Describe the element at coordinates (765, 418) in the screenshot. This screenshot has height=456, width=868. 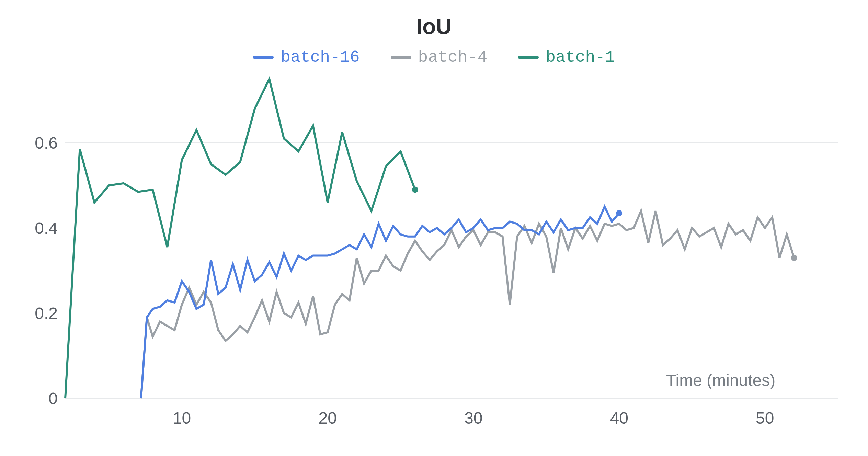
I see `x-tick-label: 50` at that location.